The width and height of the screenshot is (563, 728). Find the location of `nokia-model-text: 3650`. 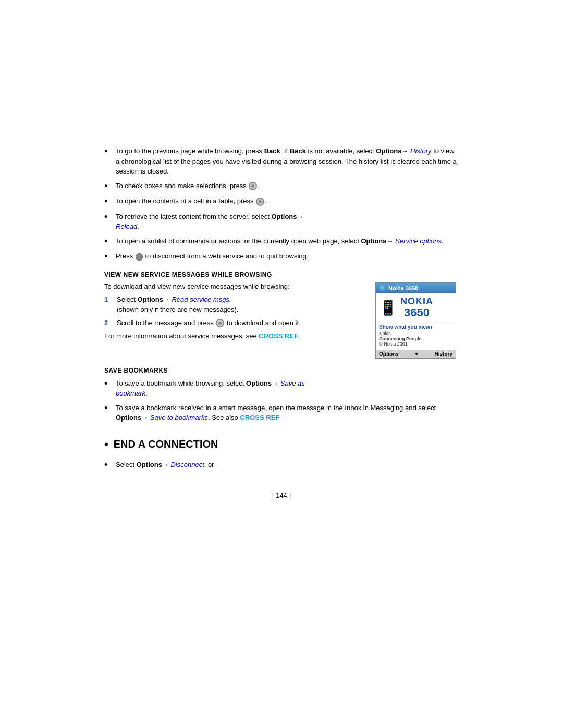

nokia-model-text: 3650 is located at coordinates (417, 313).